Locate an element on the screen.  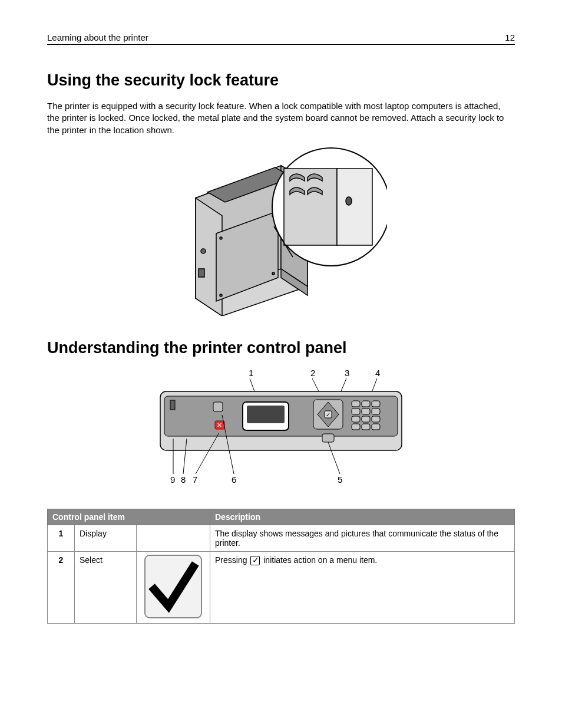
callout-1: 1 is located at coordinates (251, 373).